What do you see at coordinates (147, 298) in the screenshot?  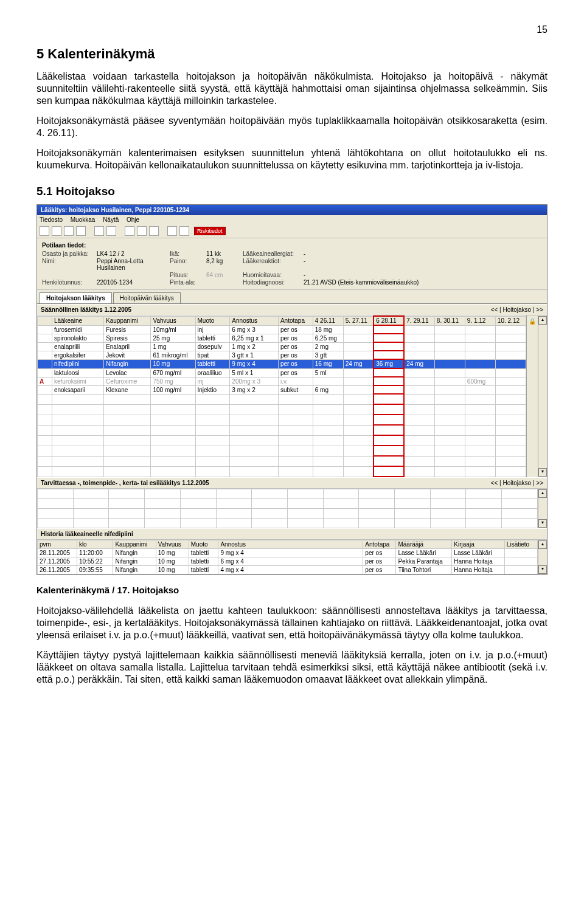 I see `tab-hoitopaiva: Hoitopäivän lääkitys` at bounding box center [147, 298].